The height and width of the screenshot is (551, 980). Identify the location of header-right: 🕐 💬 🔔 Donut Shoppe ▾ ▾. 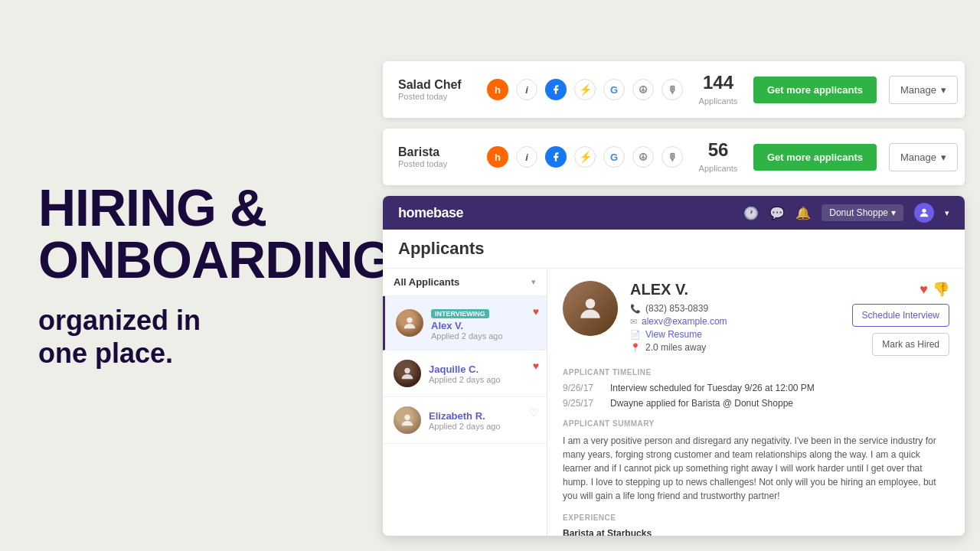
(847, 213).